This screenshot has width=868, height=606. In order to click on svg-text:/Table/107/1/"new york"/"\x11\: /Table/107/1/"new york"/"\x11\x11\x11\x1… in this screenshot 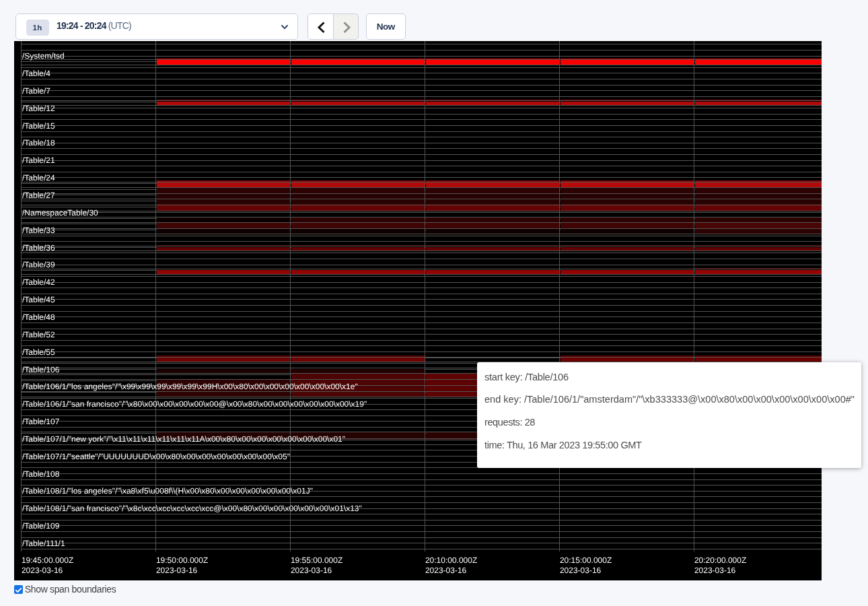, I will do `click(184, 439)`.